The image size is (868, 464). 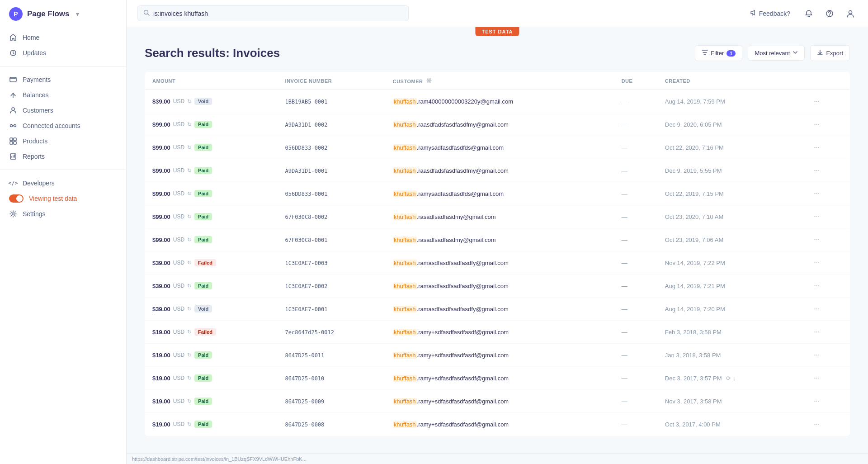 I want to click on currency-label: USD, so click(x=179, y=309).